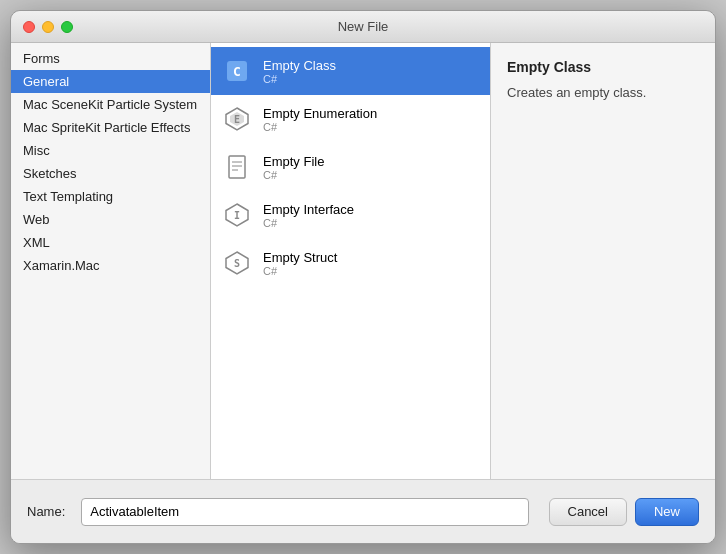 Image resolution: width=726 pixels, height=554 pixels. Describe the element at coordinates (304, 512) in the screenshot. I see `name-input` at that location.